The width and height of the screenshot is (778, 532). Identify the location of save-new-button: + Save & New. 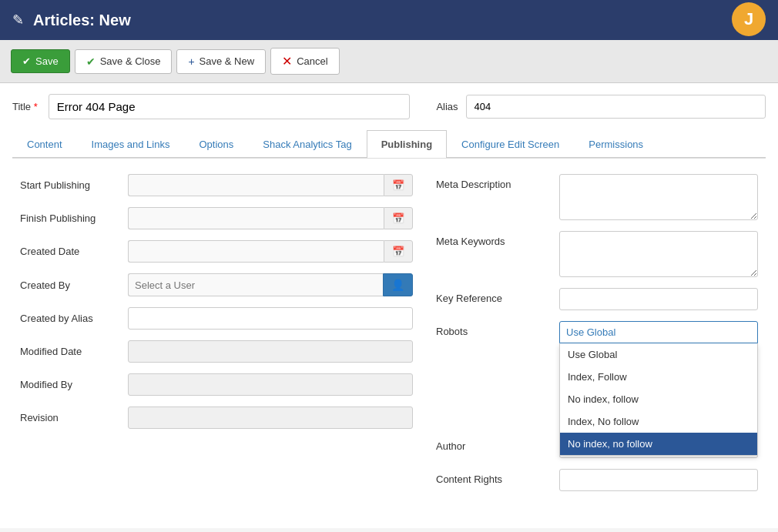
(221, 62).